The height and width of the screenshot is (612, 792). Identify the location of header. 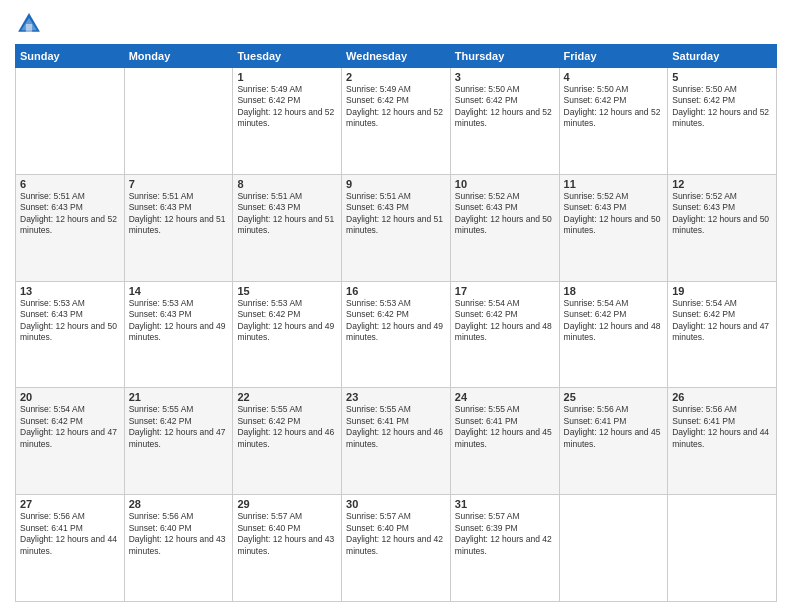
(396, 24).